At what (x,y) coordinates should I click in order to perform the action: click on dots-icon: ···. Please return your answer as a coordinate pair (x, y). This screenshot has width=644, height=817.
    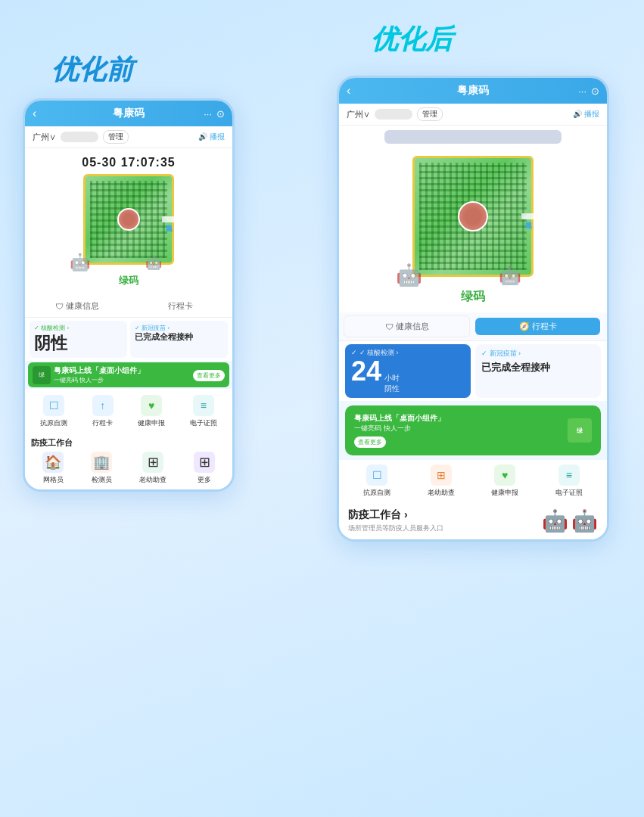
    Looking at the image, I should click on (207, 113).